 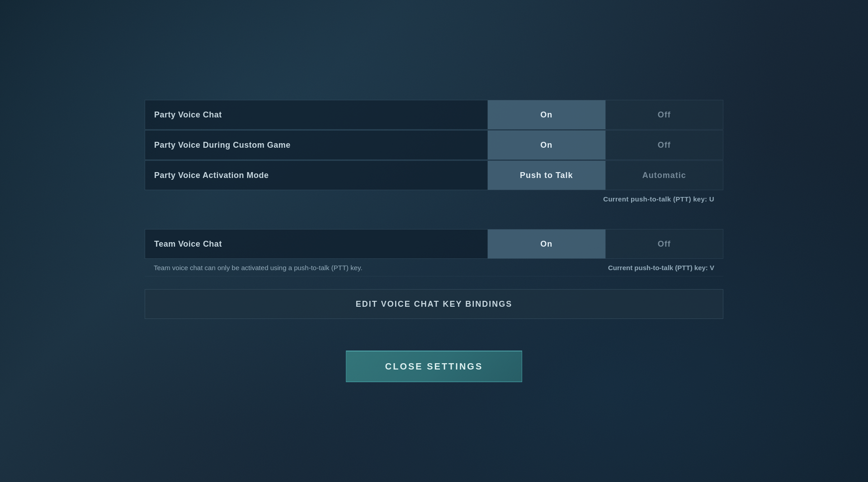 I want to click on party-voice-custom-options: On Off, so click(x=605, y=145).